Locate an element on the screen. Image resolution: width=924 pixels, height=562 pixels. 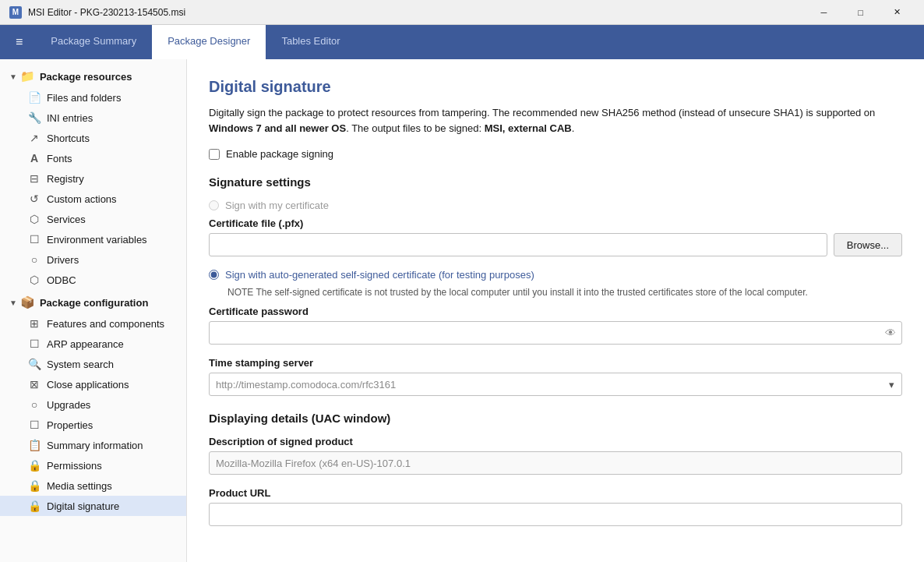
media-icon: 🔒 is located at coordinates (34, 486).